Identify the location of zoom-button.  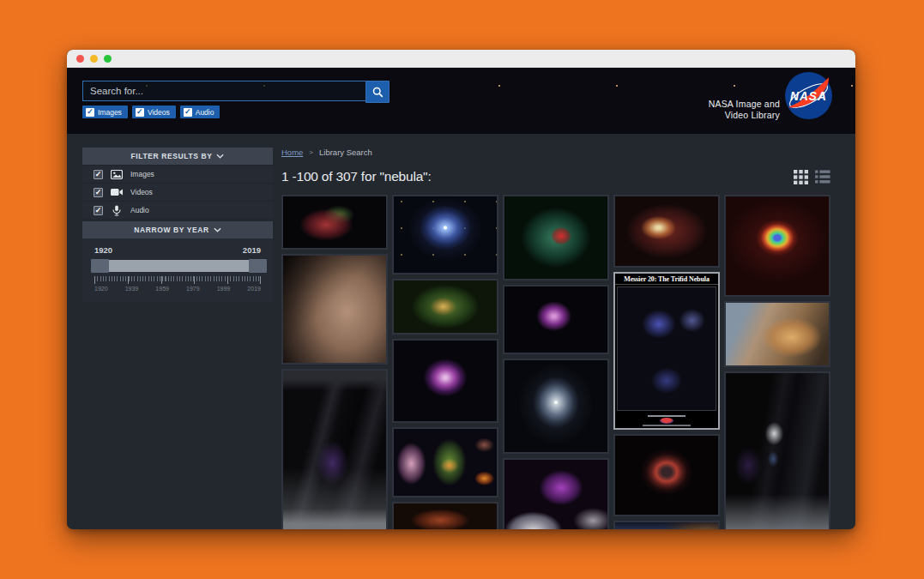
(108, 58).